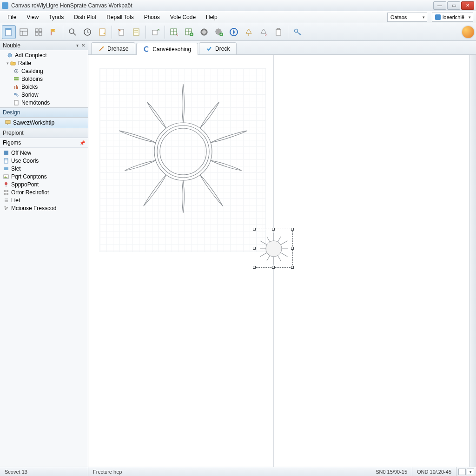 This screenshot has width=476, height=476. I want to click on menu-phoos: Phoos, so click(152, 17).